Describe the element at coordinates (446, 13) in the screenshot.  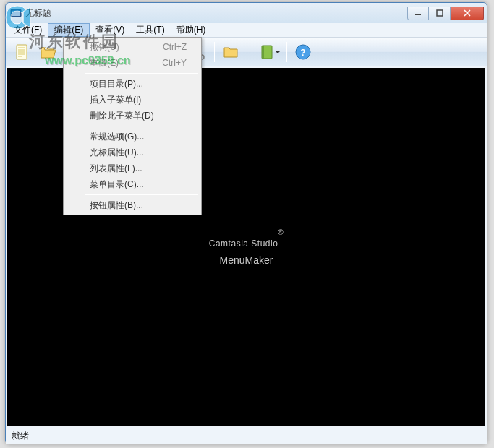
I see `window-controls` at that location.